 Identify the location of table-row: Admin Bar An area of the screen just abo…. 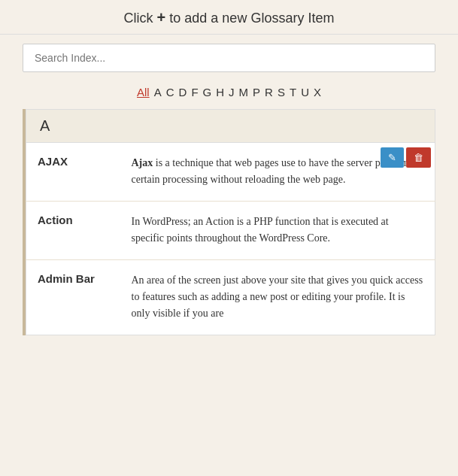
(231, 297).